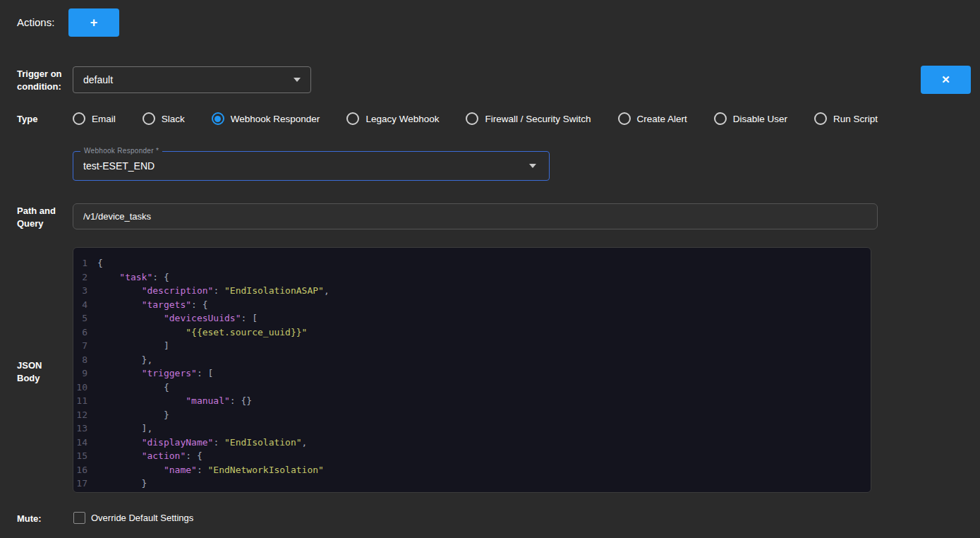 This screenshot has width=980, height=538. I want to click on line-number: 10, so click(85, 388).